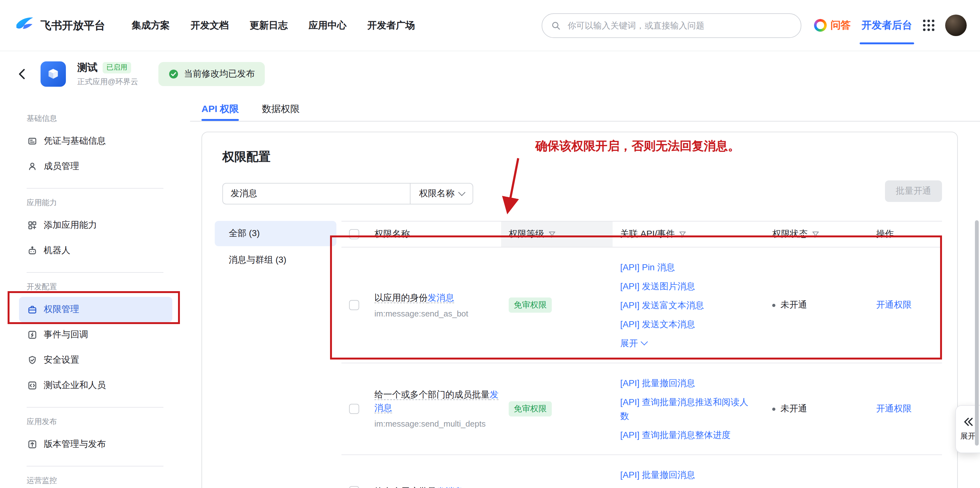 The width and height of the screenshot is (980, 488). I want to click on sidebar-item-2-3: 测试企业和人员, so click(96, 385).